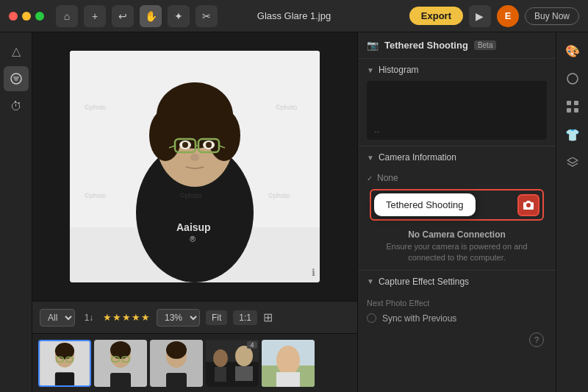  Describe the element at coordinates (457, 178) in the screenshot. I see `camera-none-row: ✓ None` at that location.